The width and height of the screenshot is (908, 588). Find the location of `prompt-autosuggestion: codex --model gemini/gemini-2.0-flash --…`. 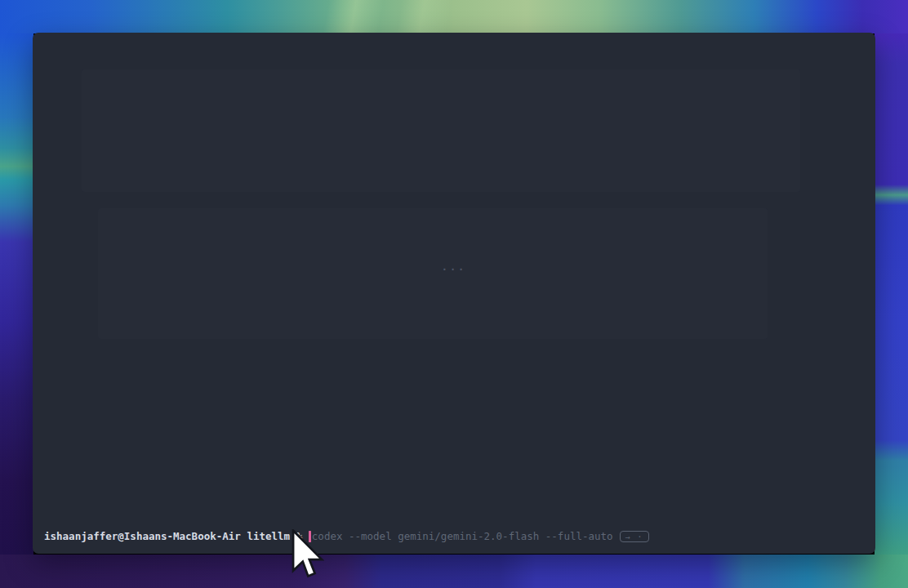

prompt-autosuggestion: codex --model gemini/gemini-2.0-flash --… is located at coordinates (462, 537).